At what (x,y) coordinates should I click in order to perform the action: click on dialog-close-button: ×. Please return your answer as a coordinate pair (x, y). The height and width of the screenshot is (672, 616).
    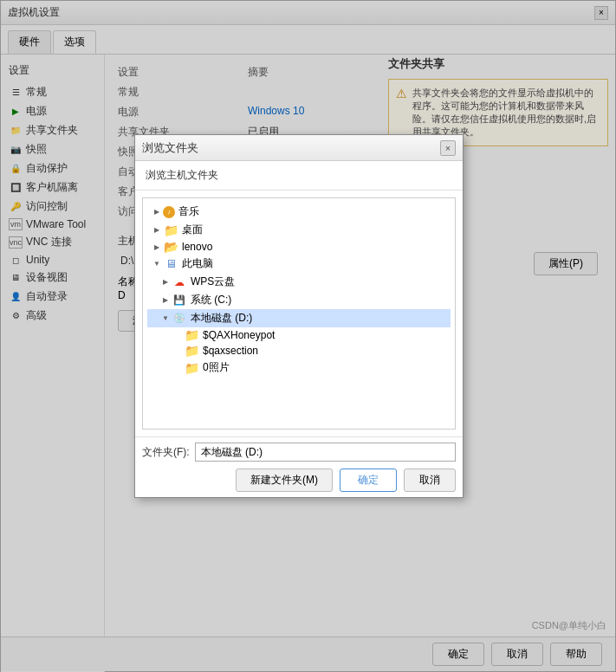
    Looking at the image, I should click on (448, 148).